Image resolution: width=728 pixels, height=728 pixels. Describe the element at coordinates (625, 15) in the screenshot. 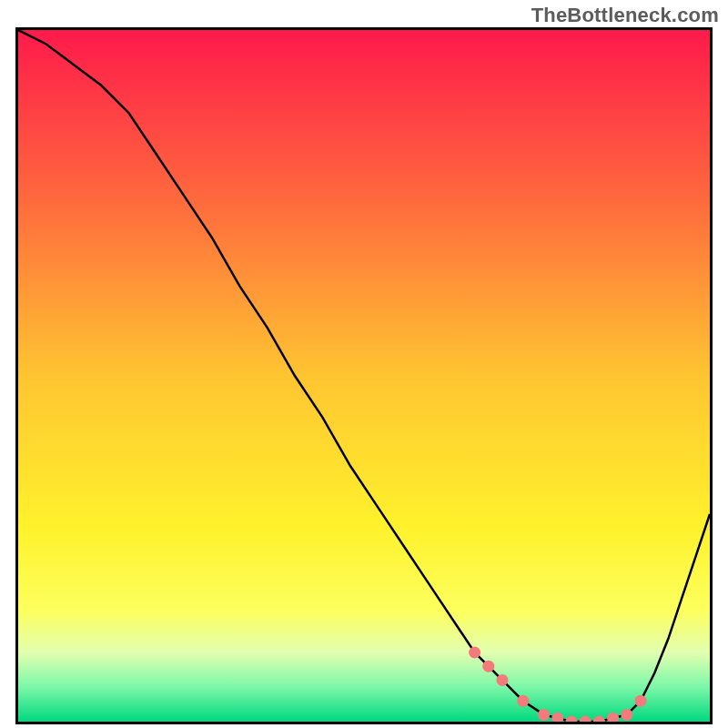

I see `watermark-text: TheBottleneck.com` at that location.